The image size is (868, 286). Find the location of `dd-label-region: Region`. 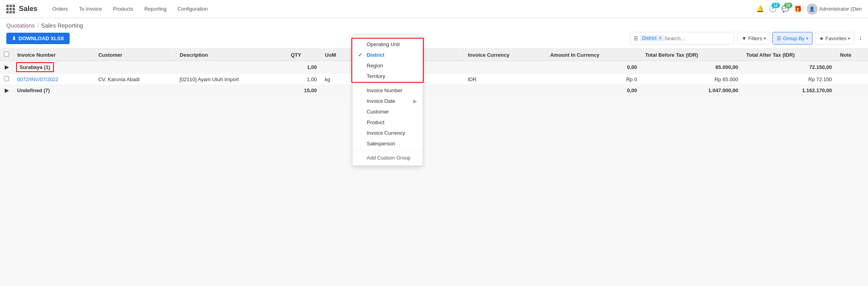

dd-label-region: Region is located at coordinates (375, 65).